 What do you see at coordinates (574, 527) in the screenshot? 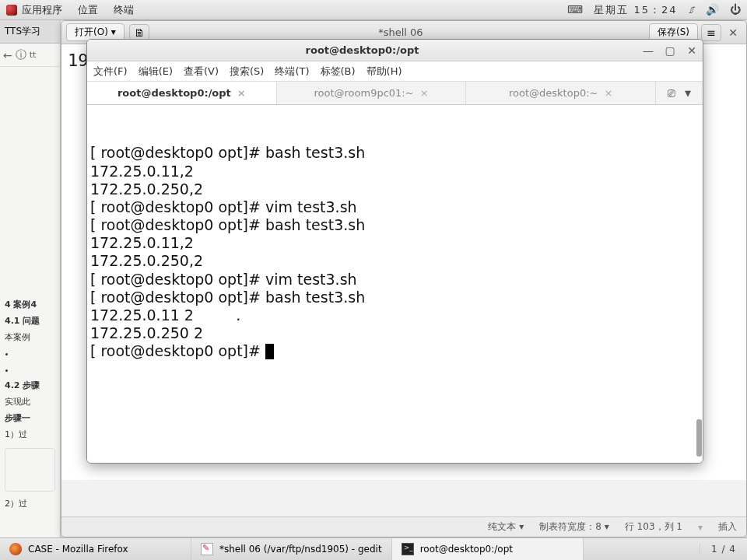
I see `tab-width: 制表符宽度：8 ▾` at bounding box center [574, 527].